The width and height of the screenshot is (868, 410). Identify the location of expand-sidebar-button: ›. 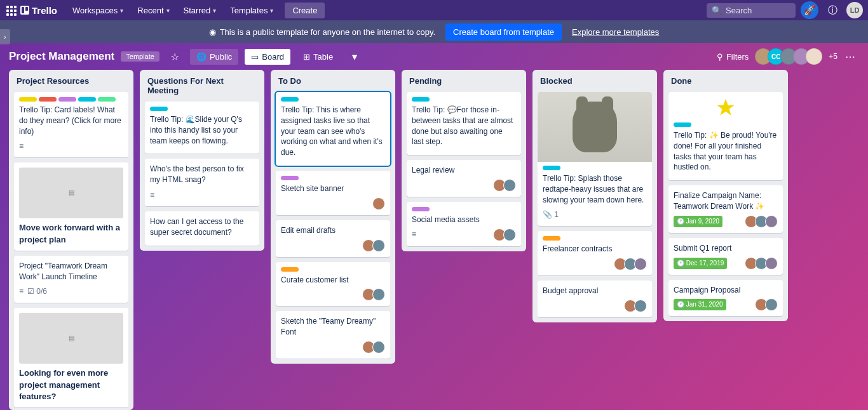
(5, 37).